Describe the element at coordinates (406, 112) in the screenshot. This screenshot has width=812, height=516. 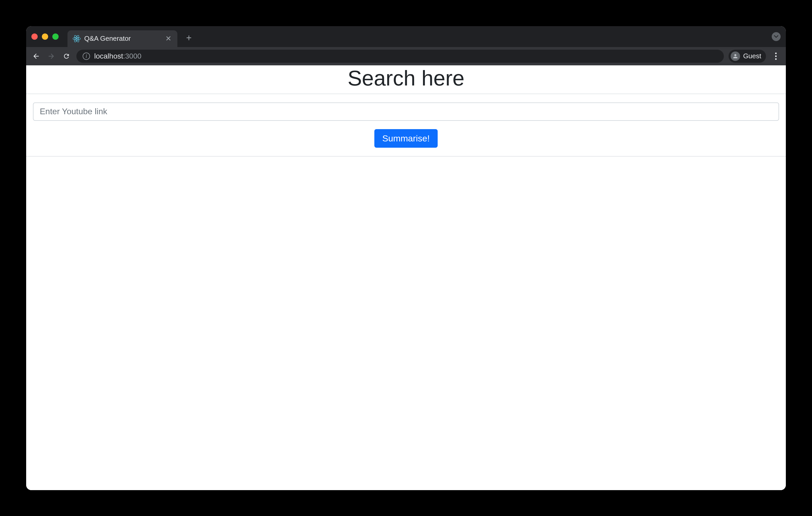
I see `youtube-link-input` at that location.